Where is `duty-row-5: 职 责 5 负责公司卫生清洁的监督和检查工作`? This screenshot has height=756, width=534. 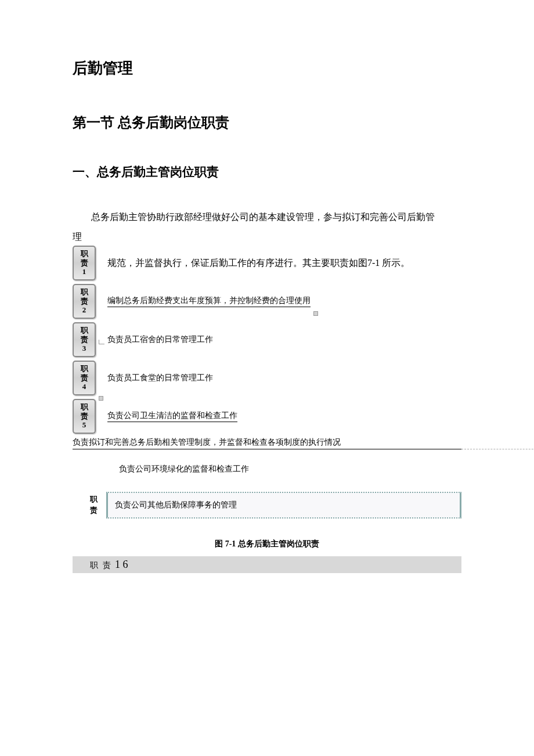
duty-row-5: 职 责 5 负责公司卫生清洁的监督和检查工作 is located at coordinates (267, 416).